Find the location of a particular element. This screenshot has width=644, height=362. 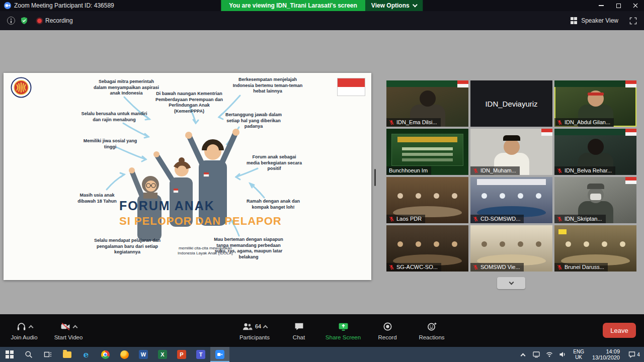

zoom-toolbar: Join Audio Start Video is located at coordinates (322, 331).